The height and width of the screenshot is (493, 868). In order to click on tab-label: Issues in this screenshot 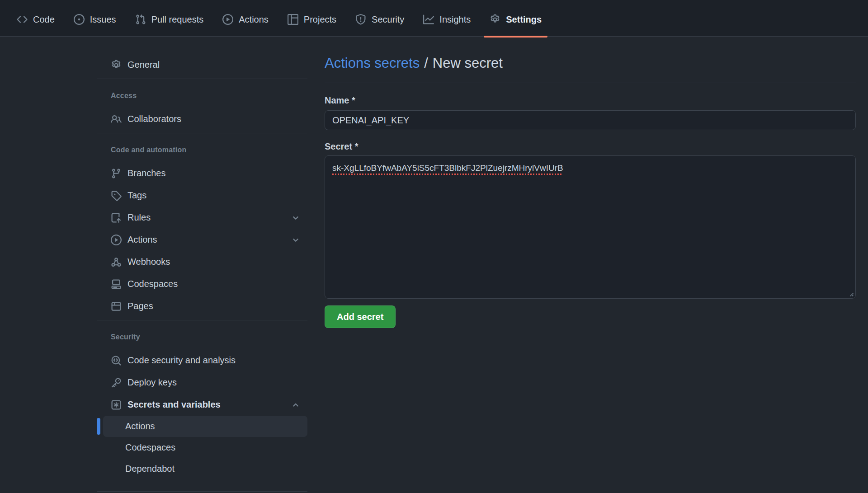, I will do `click(103, 20)`.